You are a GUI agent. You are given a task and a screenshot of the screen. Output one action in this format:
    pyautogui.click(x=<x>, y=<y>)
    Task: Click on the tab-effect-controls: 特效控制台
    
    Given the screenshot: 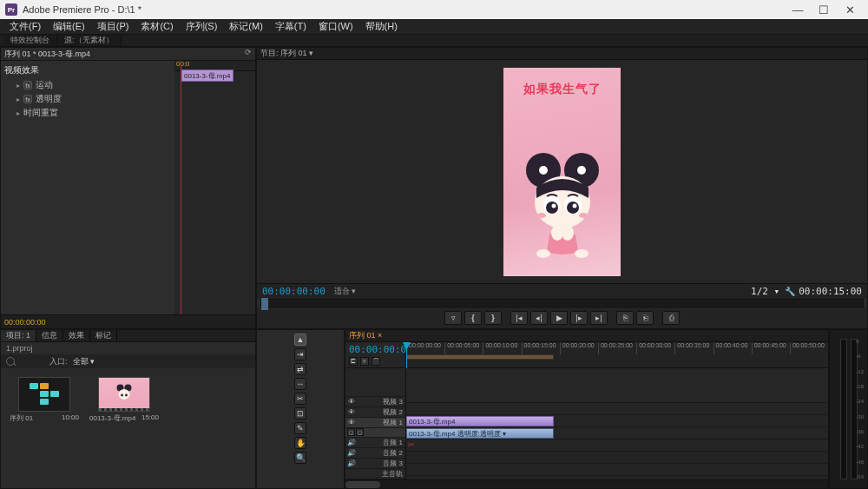 What is the action you would take?
    pyautogui.click(x=30, y=40)
    